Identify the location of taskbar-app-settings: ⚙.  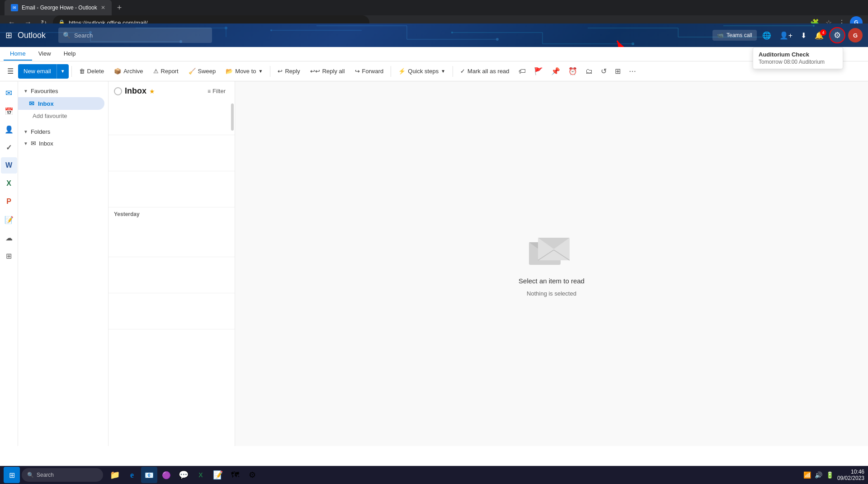
(252, 475).